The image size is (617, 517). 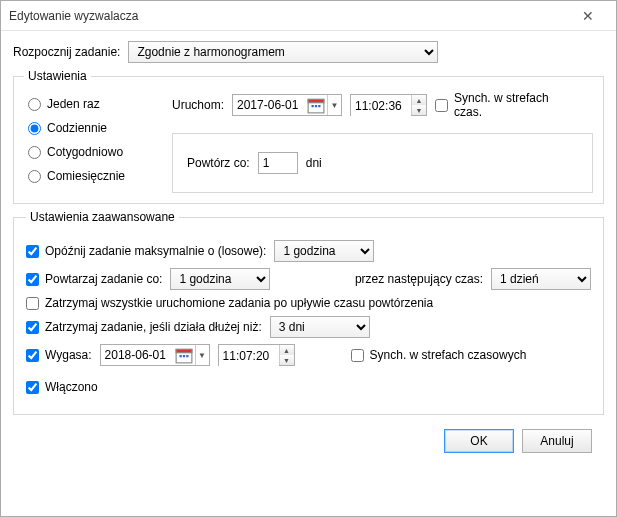 I want to click on radio-once: Jeden raz, so click(x=91, y=104).